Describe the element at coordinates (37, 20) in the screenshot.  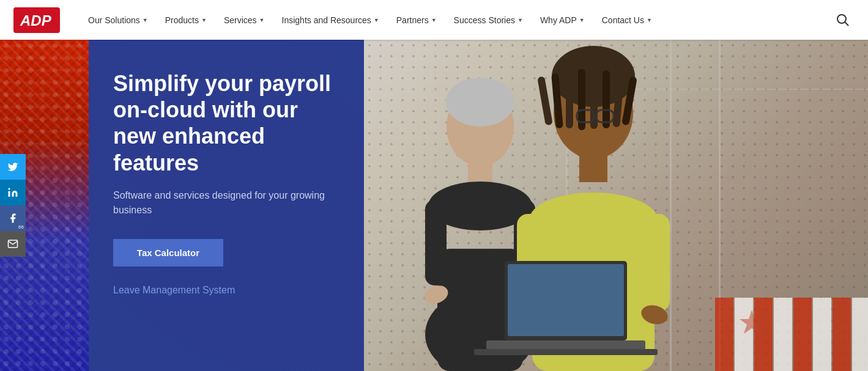
I see `adp-logo-svg: ADP` at that location.